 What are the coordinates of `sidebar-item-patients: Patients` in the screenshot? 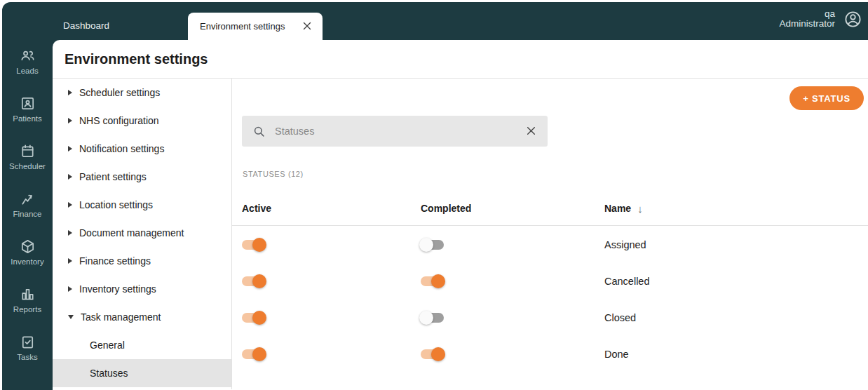 It's located at (27, 109).